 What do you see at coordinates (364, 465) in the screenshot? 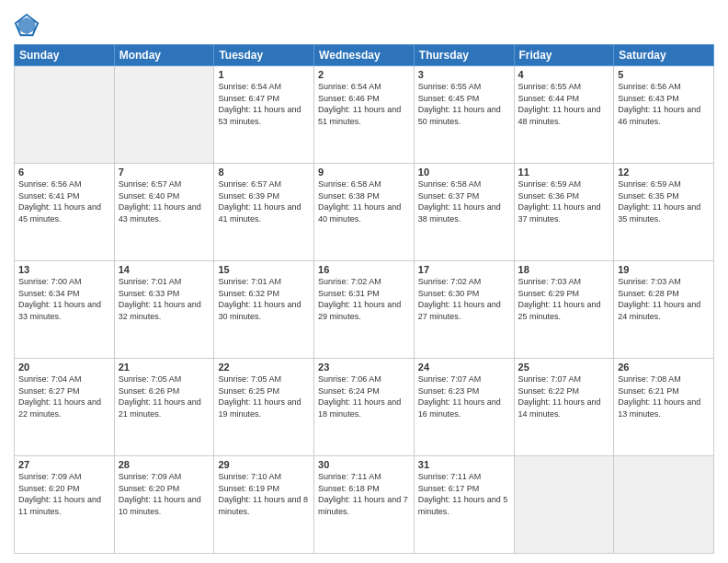
I see `day-number: 30` at bounding box center [364, 465].